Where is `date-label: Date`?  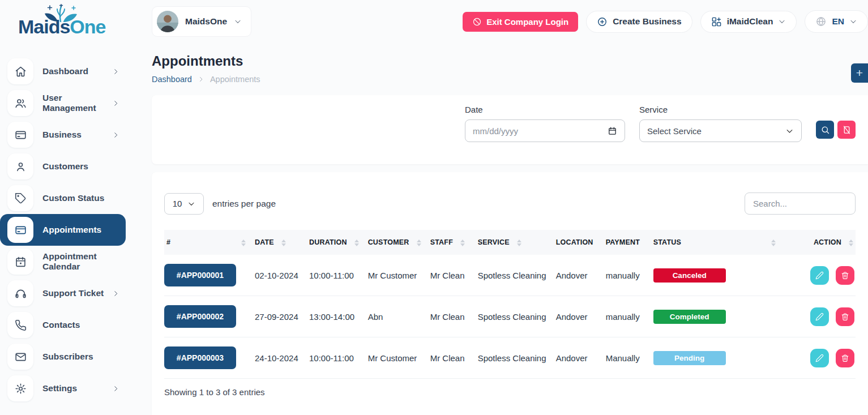 date-label: Date is located at coordinates (545, 110).